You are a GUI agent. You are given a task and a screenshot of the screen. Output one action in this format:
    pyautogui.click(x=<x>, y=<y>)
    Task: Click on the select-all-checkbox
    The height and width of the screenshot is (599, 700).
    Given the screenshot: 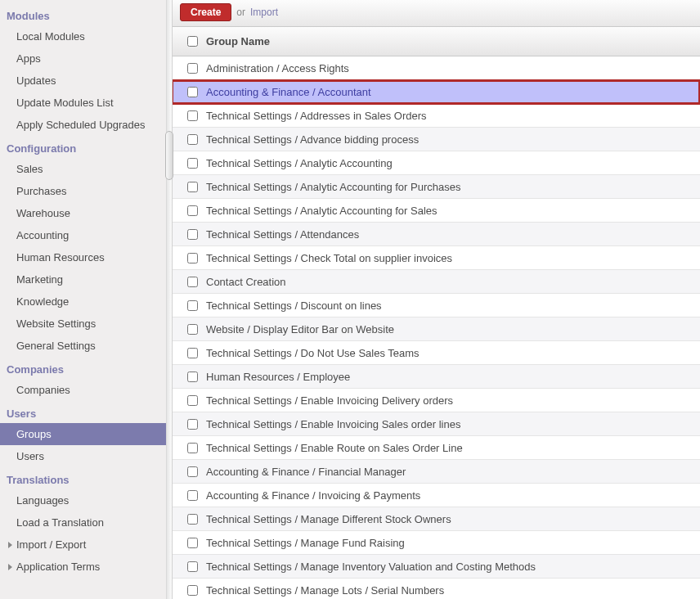 What is the action you would take?
    pyautogui.click(x=193, y=41)
    